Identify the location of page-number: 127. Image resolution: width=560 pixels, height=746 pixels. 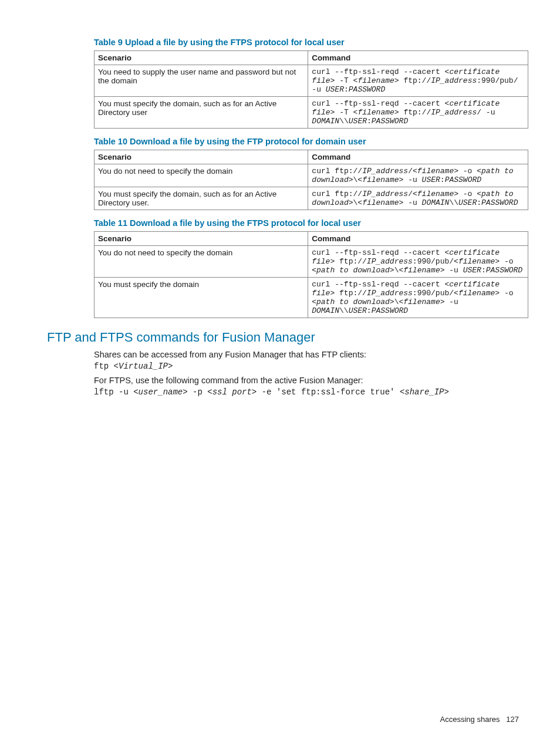
(512, 720).